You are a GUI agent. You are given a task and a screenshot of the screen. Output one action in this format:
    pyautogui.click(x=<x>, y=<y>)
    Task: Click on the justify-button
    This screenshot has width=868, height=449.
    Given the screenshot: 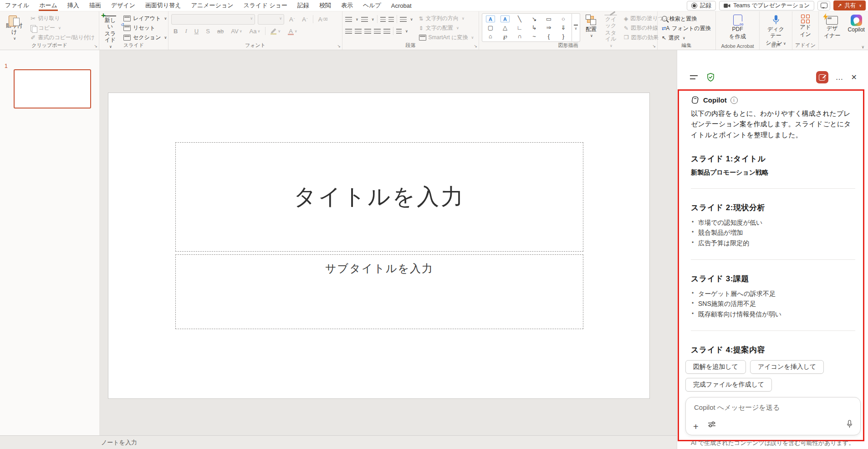 What is the action you would take?
    pyautogui.click(x=377, y=31)
    